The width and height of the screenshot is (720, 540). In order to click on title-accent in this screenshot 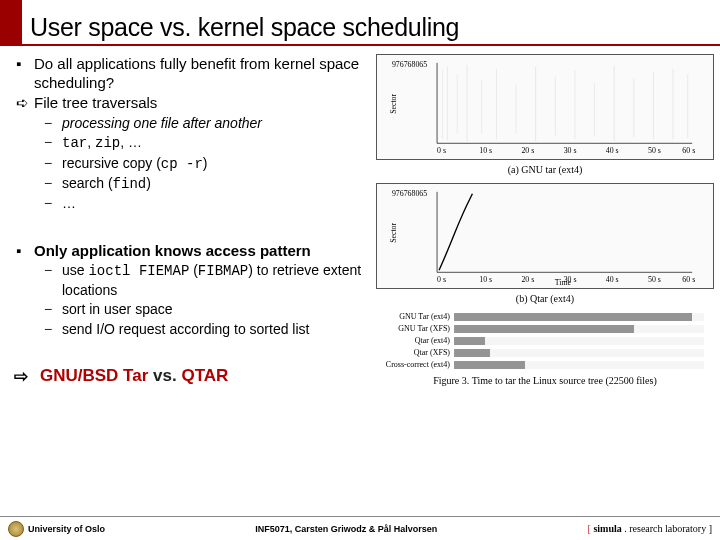, I will do `click(11, 22)`.